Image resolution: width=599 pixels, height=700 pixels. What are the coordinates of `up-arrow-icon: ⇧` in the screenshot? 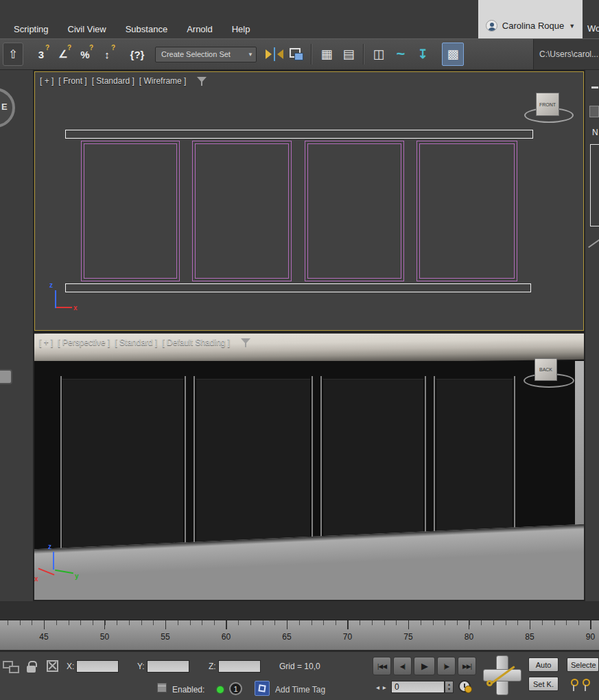 It's located at (13, 55).